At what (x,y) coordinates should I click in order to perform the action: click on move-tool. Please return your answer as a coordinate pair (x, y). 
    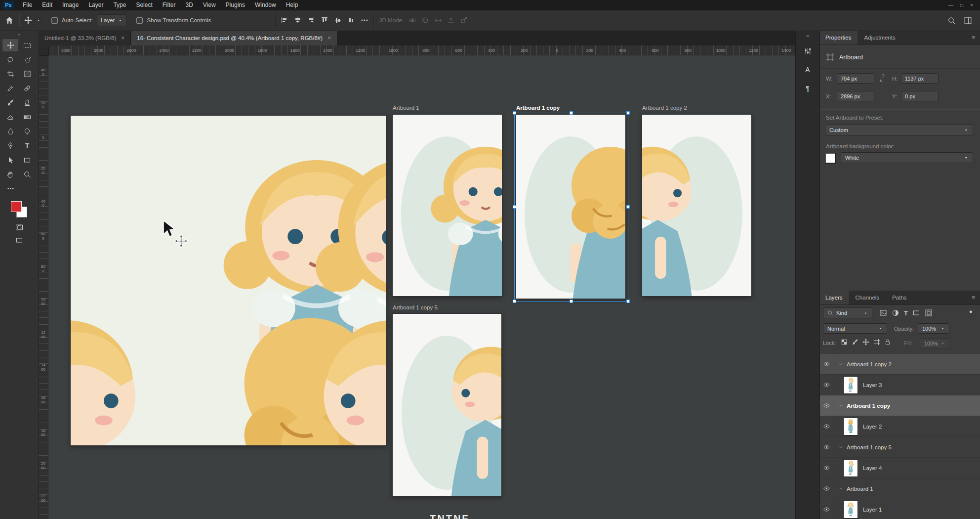
    Looking at the image, I should click on (10, 45).